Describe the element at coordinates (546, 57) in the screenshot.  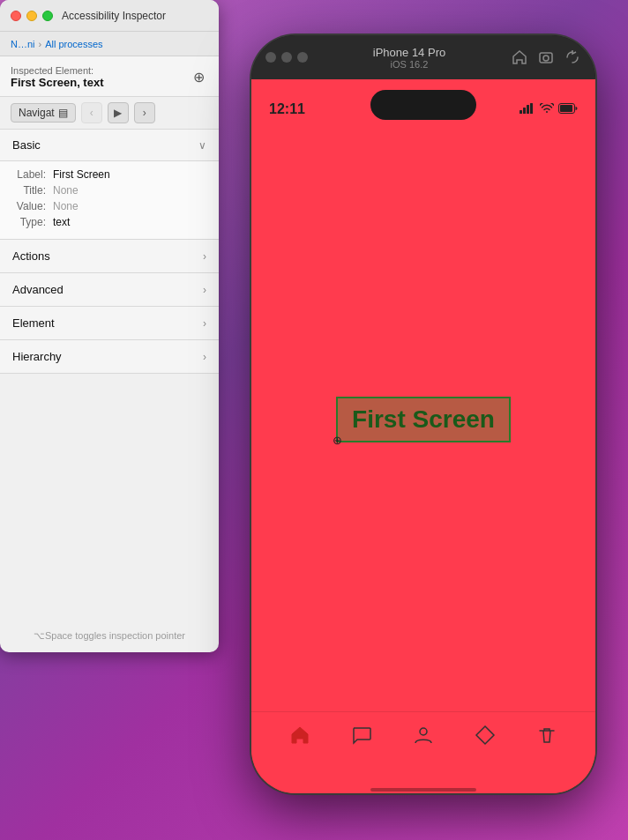
I see `device-toolbar-icons` at that location.